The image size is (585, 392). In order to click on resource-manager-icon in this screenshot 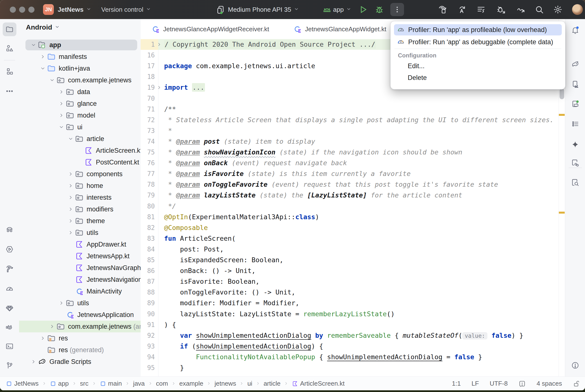, I will do `click(10, 48)`.